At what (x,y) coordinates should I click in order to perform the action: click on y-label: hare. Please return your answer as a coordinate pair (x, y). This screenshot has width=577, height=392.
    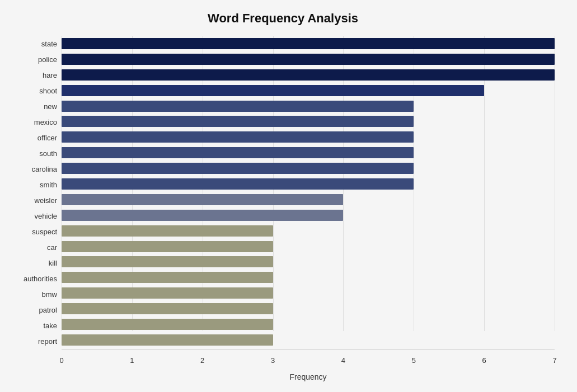
    Looking at the image, I should click on (36, 75).